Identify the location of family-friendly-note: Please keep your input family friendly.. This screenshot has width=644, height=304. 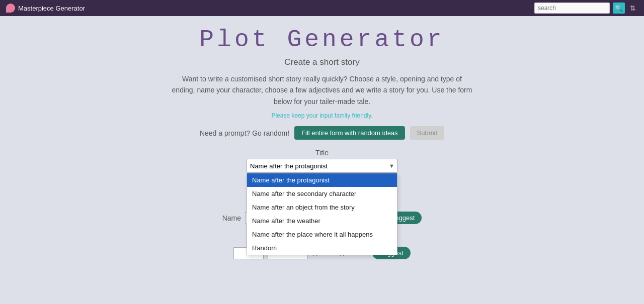
(322, 116).